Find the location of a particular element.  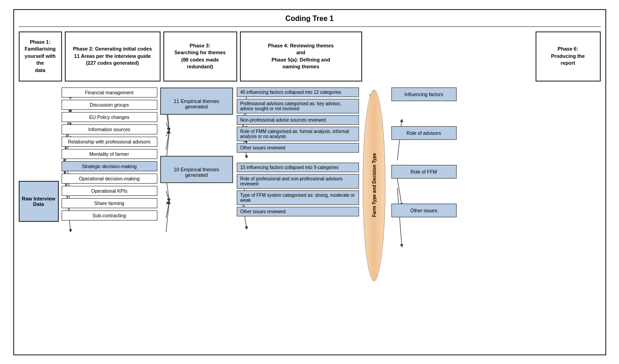

topic-9: Share farming is located at coordinates (109, 203).